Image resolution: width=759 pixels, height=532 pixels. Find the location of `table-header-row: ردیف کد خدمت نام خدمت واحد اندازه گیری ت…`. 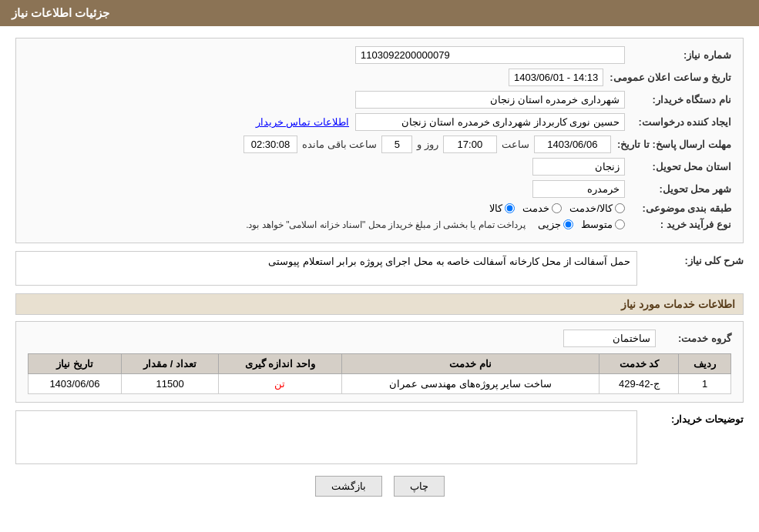

table-header-row: ردیف کد خدمت نام خدمت واحد اندازه گیری ت… is located at coordinates (380, 364).